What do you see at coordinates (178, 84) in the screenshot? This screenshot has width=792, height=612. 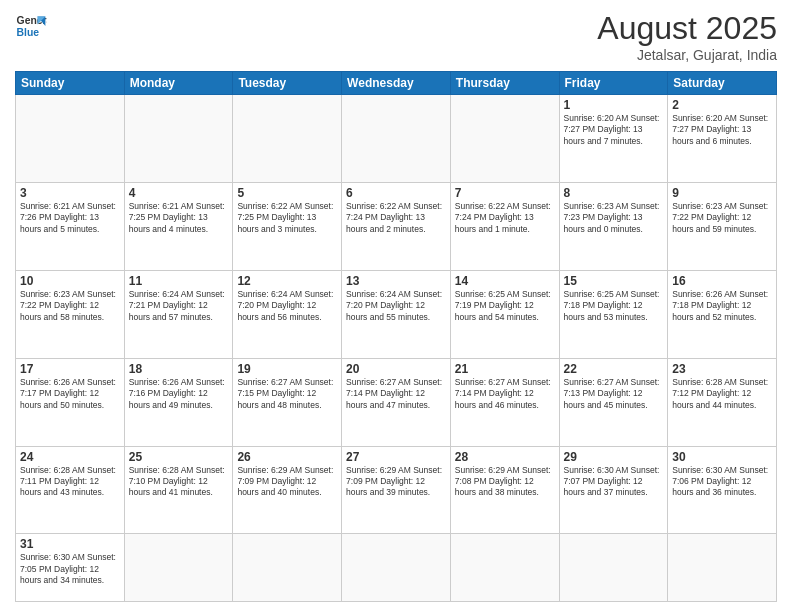 I see `day-of-week-monday: Monday` at bounding box center [178, 84].